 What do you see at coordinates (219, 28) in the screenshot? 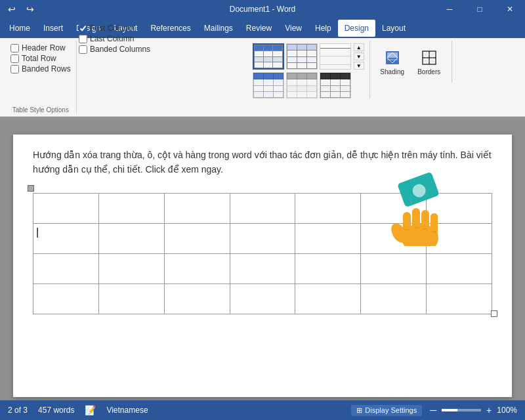
I see `menu-mailings: Mailings` at bounding box center [219, 28].